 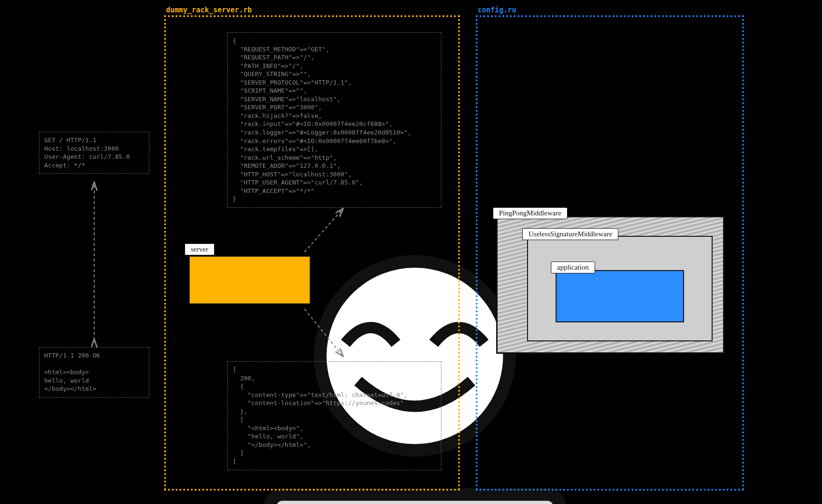 I want to click on env-hash-box: { "REQUEST_METHOD"=>"GET", "REQUEST_PATH…, so click(x=334, y=120).